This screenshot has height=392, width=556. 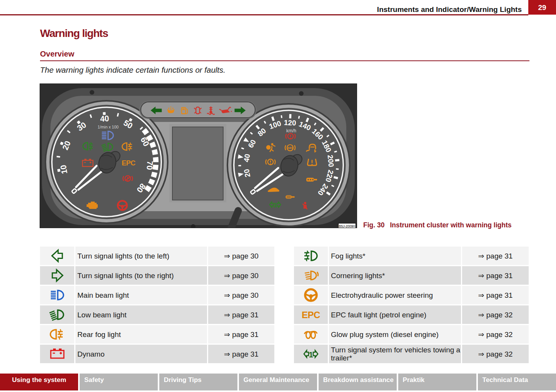 I want to click on svg-text: 120, so click(x=290, y=123).